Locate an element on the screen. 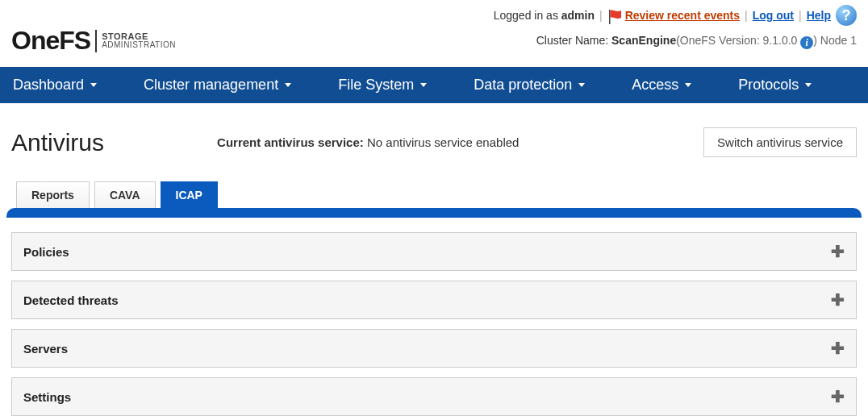  flag-icon is located at coordinates (615, 15).